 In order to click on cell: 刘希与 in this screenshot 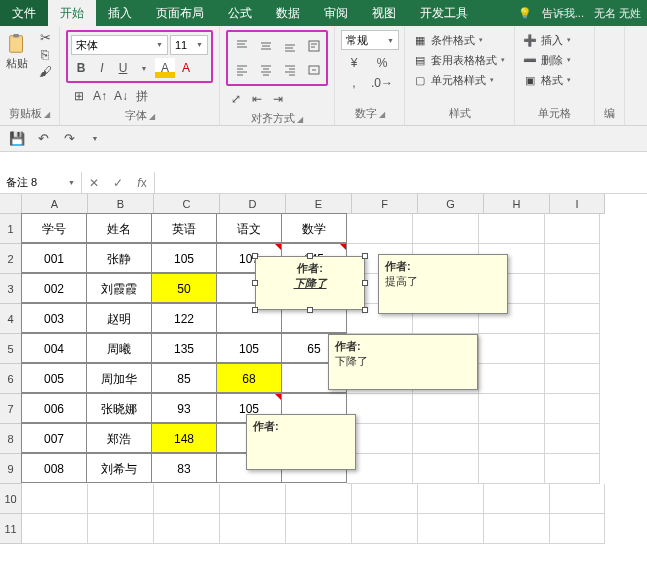, I will do `click(119, 468)`.